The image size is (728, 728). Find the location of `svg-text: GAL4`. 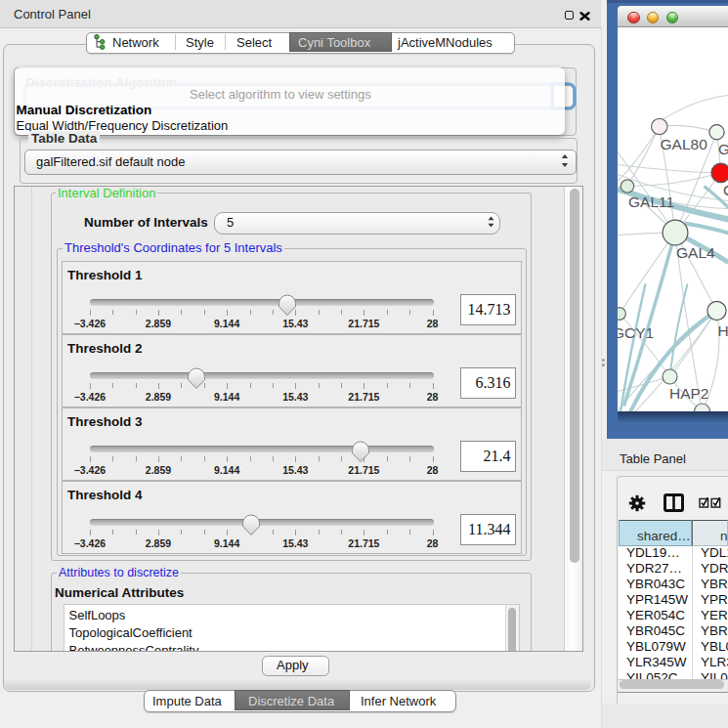

svg-text: GAL4 is located at coordinates (696, 252).